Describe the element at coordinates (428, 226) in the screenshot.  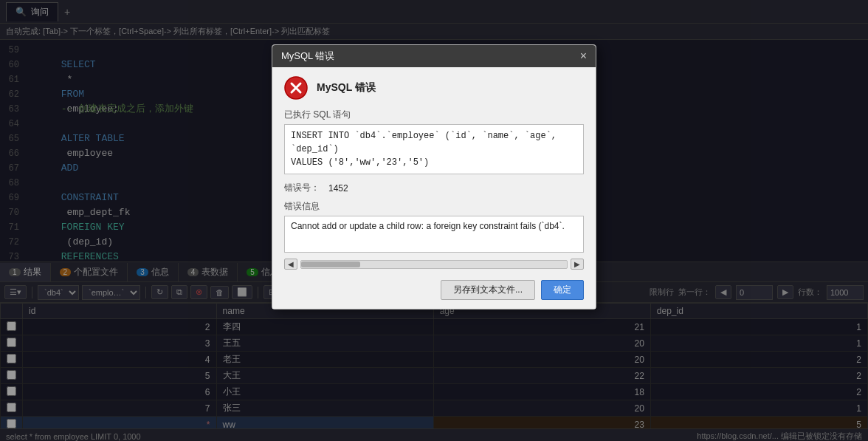
I see `error-msg-content: Cannot add or update a child row: a fore…` at that location.